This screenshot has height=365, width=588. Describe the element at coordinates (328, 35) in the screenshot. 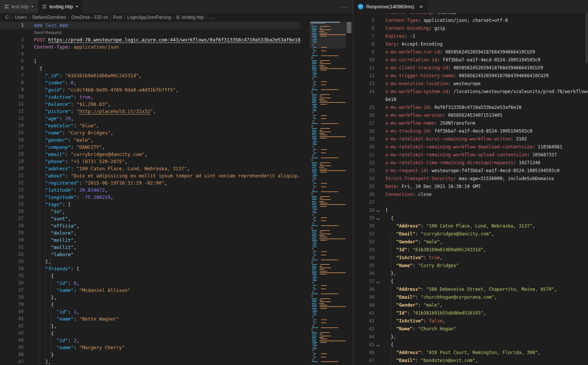

I see `minimap-slider` at that location.